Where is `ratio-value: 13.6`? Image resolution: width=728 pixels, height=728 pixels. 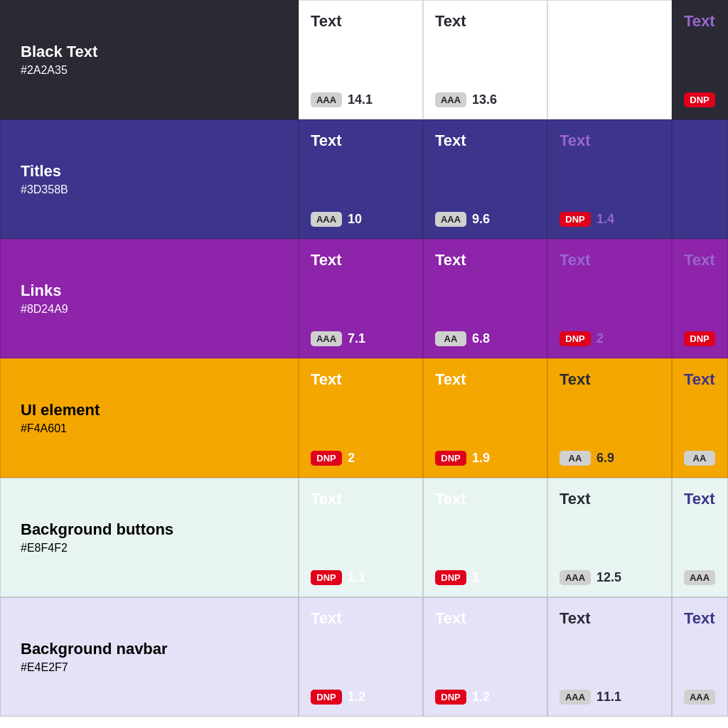
ratio-value: 13.6 is located at coordinates (485, 100).